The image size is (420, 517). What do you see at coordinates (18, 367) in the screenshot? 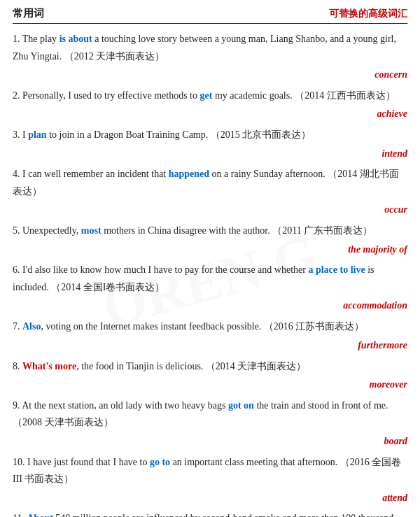
I see `normal-text-8: 8.` at bounding box center [18, 367].